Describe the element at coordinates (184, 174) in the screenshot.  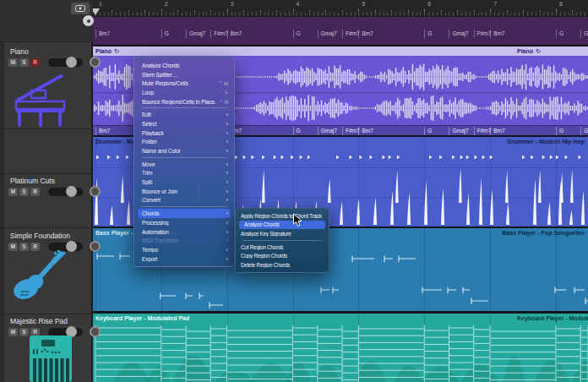
I see `menu-item-trim: Trim›` at that location.